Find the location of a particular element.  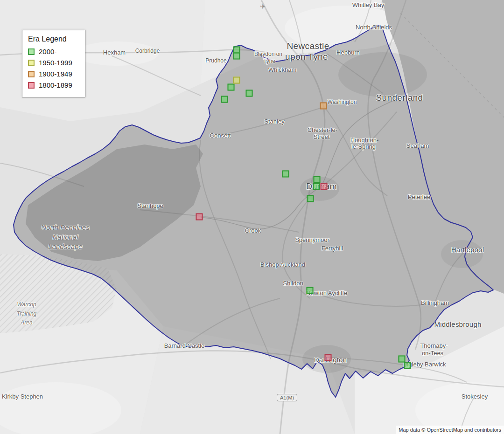

legend-item-1800-1899: 1800-1899 is located at coordinates (54, 85).